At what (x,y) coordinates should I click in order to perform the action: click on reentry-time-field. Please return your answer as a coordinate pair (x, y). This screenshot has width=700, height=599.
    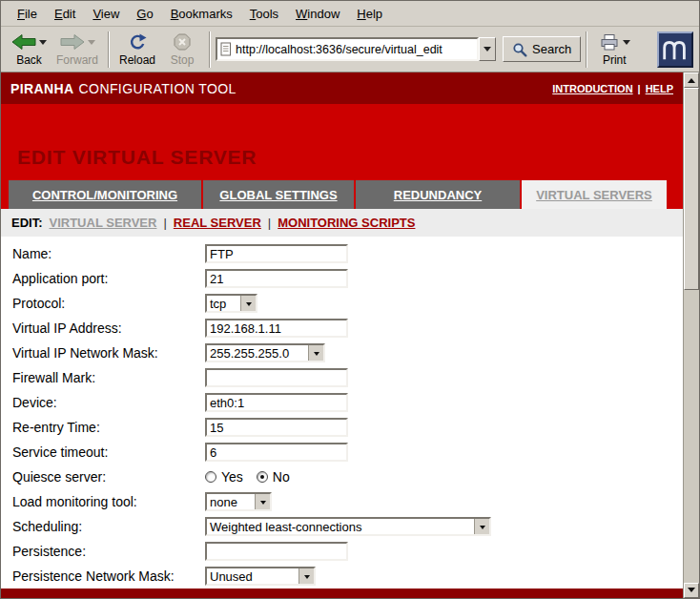
    Looking at the image, I should click on (277, 427).